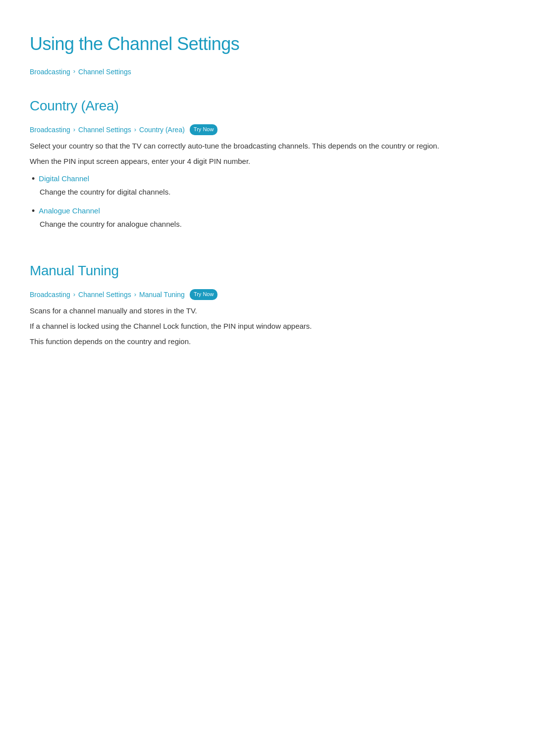  Describe the element at coordinates (204, 295) in the screenshot. I see `try-now-badge-manual: Try Now` at that location.